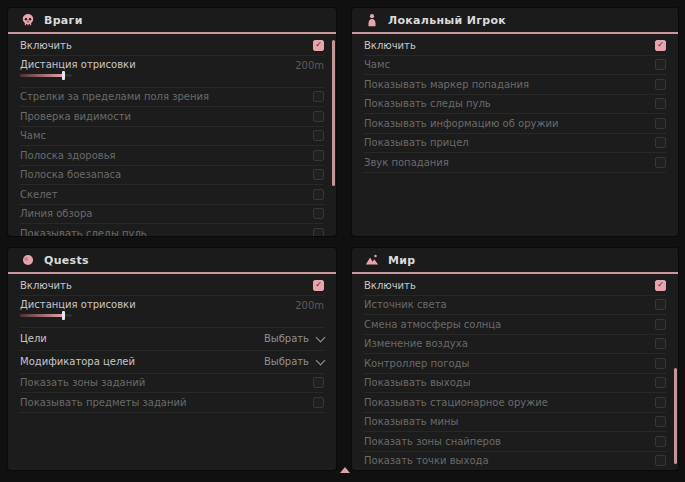  I want to click on row-label: Показывать маркер попадания, so click(446, 84).